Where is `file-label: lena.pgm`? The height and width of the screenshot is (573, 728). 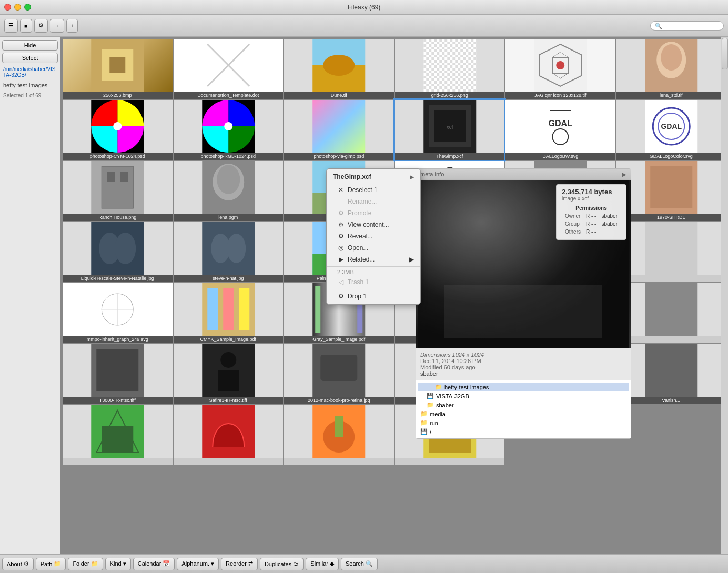 file-label: lena.pgm is located at coordinates (228, 217).